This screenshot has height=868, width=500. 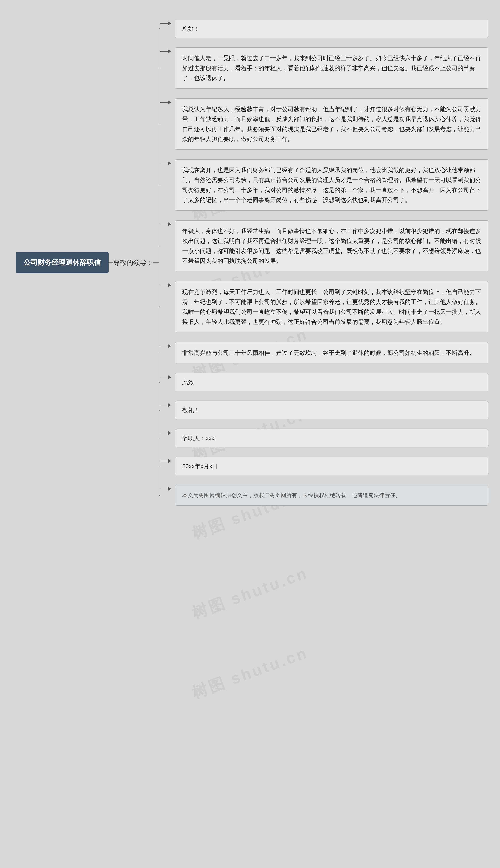 I want to click on branch-box-10: 辞职人：xxx, so click(x=332, y=438).